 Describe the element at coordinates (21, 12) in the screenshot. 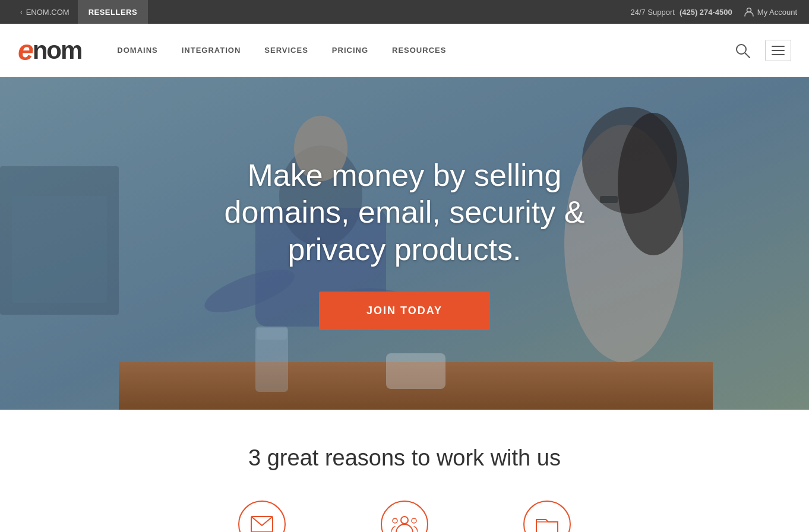

I see `back-arrow-icon: ‹` at that location.